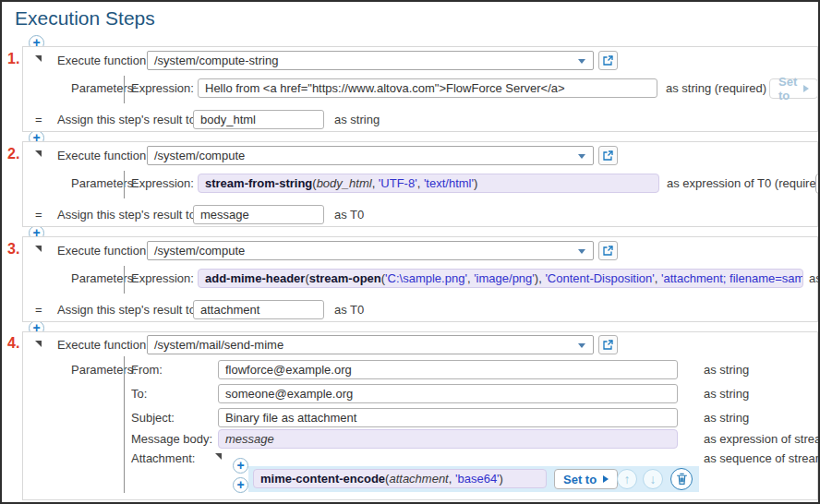 The height and width of the screenshot is (504, 820). Describe the element at coordinates (448, 439) in the screenshot. I see `message-body-input: message` at that location.